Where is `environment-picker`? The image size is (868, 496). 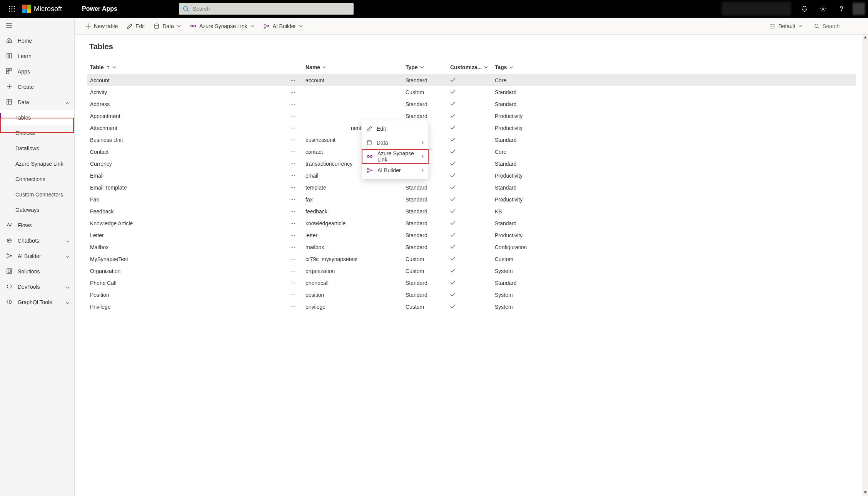
environment-picker is located at coordinates (756, 9).